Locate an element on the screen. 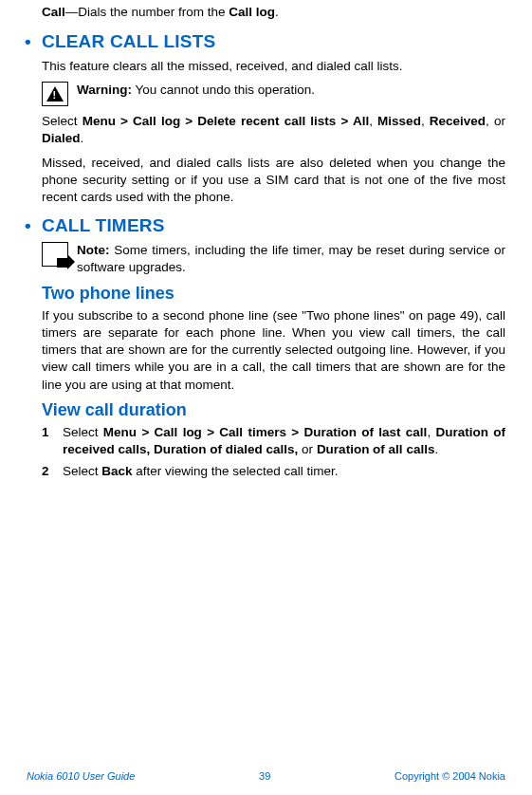 Image resolution: width=532 pixels, height=795 pixels. s1-path: Menu > Call log > Call timers > Duration… is located at coordinates (266, 433).